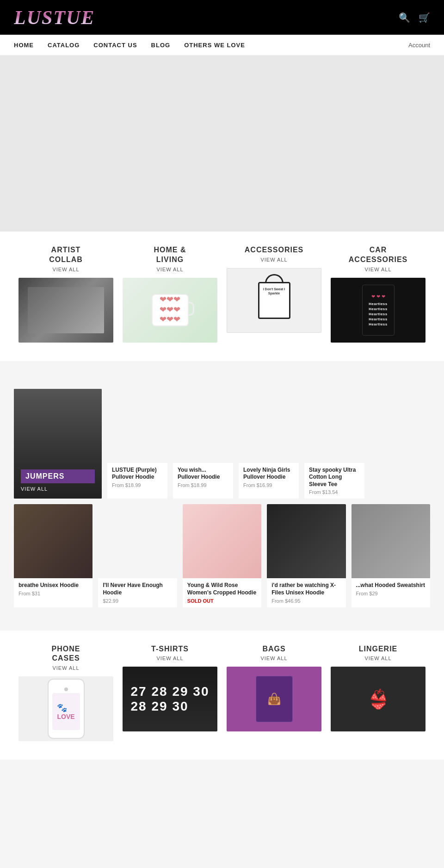 The width and height of the screenshot is (444, 868). What do you see at coordinates (170, 658) in the screenshot?
I see `category-view-all-tshirts: VIEW ALL` at bounding box center [170, 658].